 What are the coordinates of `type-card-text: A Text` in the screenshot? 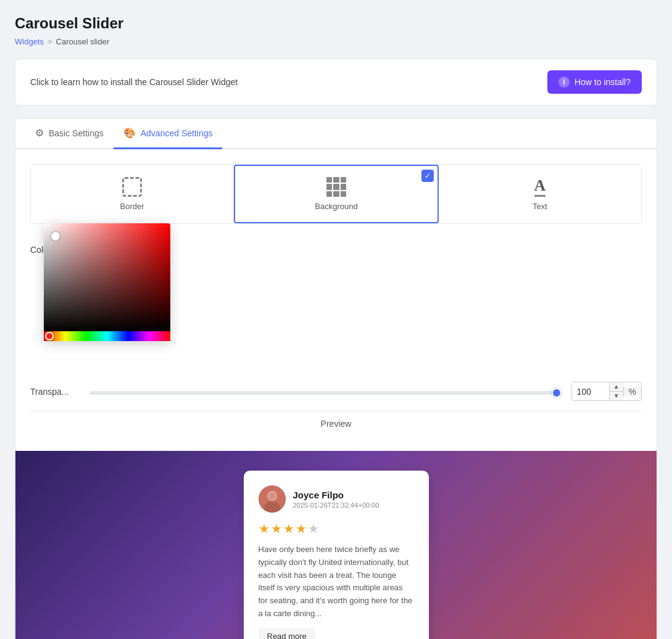 It's located at (540, 194).